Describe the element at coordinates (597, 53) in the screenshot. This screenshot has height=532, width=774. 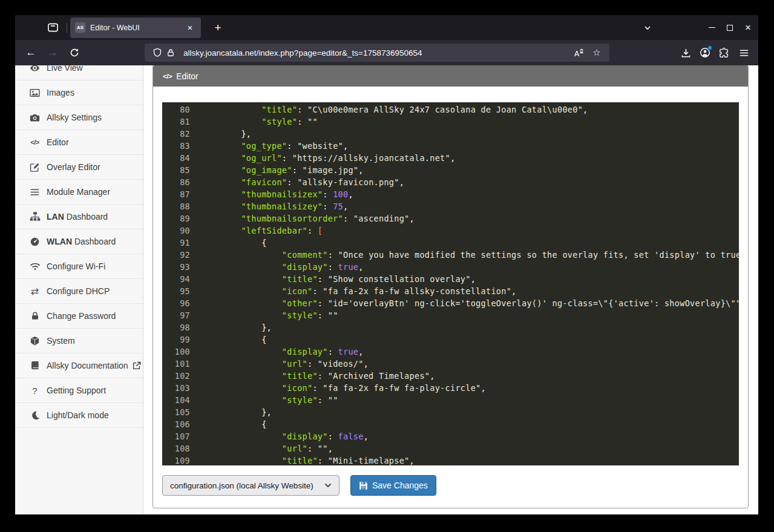
I see `bookmark-star-icon: ☆` at that location.